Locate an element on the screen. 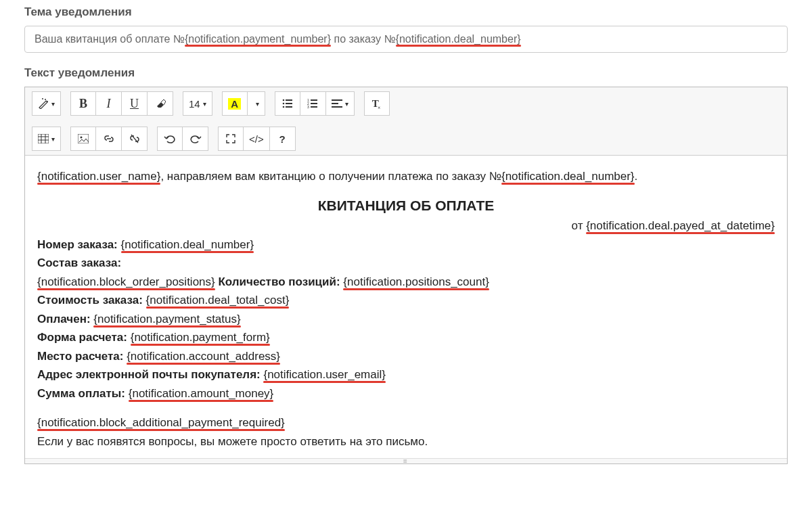 Image resolution: width=812 pixels, height=521 pixels. ol-button: 123 is located at coordinates (313, 104).